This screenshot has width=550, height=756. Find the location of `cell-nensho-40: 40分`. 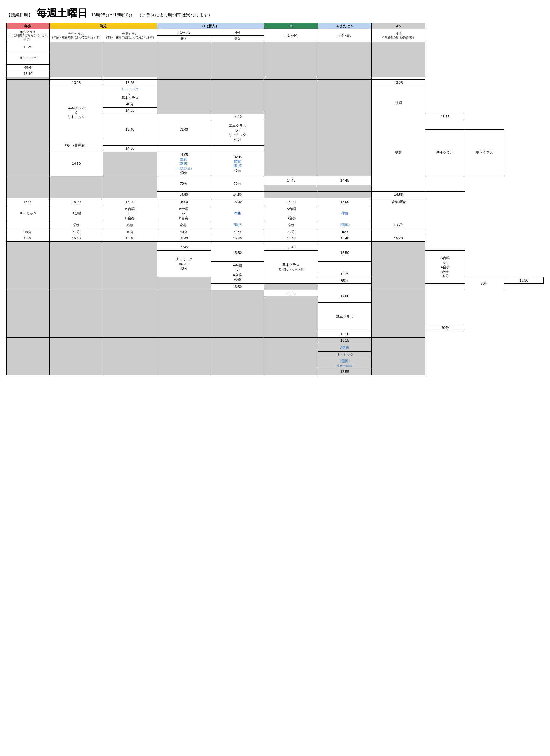

cell-nensho-40: 40分 is located at coordinates (28, 67).